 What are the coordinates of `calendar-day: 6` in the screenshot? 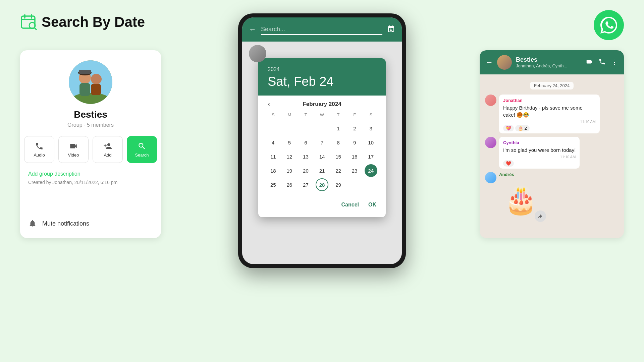 It's located at (306, 142).